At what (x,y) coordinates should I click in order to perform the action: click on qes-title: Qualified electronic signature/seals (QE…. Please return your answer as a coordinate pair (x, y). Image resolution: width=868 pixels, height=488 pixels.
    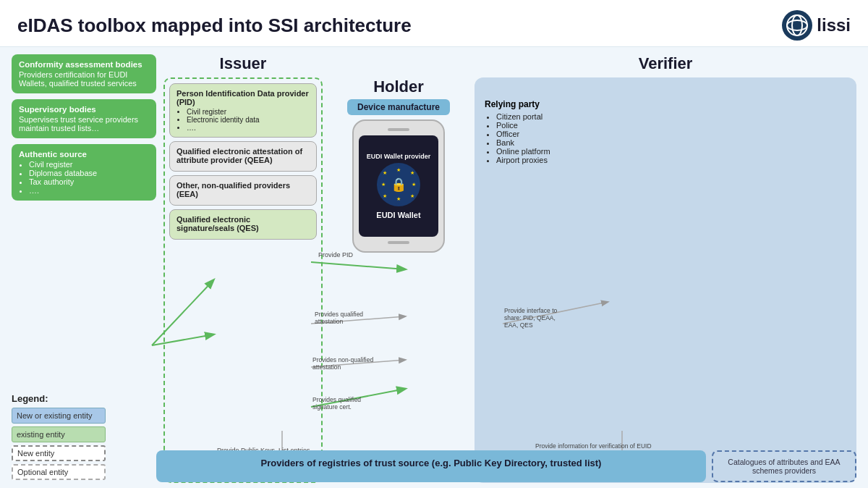
    Looking at the image, I should click on (243, 224).